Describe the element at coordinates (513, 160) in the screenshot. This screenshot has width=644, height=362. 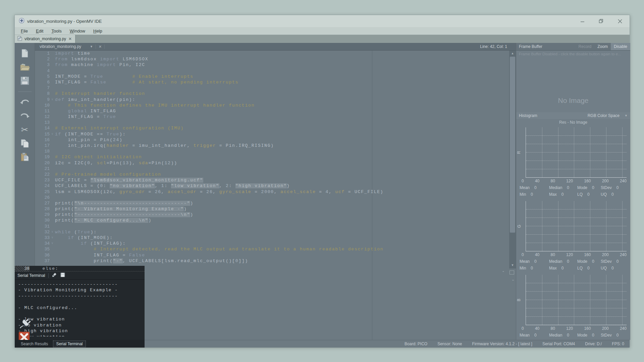
I see `editor-scrollbar: ▲ ▼` at that location.